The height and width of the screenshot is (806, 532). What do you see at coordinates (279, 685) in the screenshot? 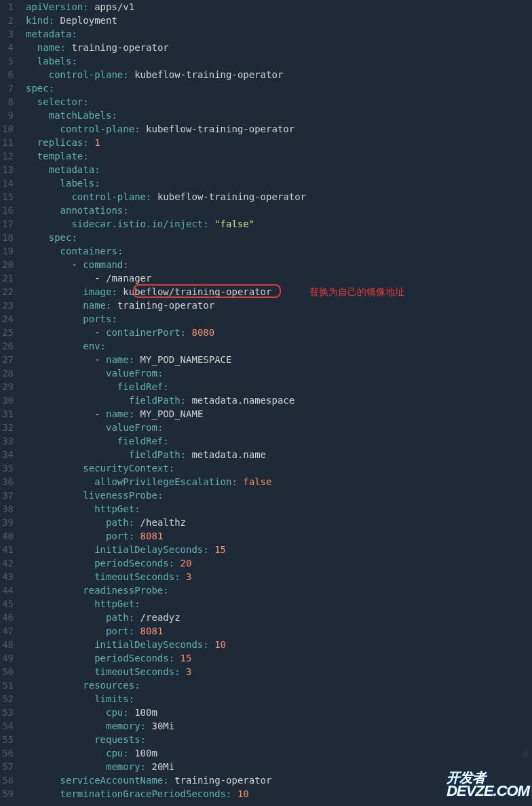
I see `code-line: resources:` at bounding box center [279, 685].